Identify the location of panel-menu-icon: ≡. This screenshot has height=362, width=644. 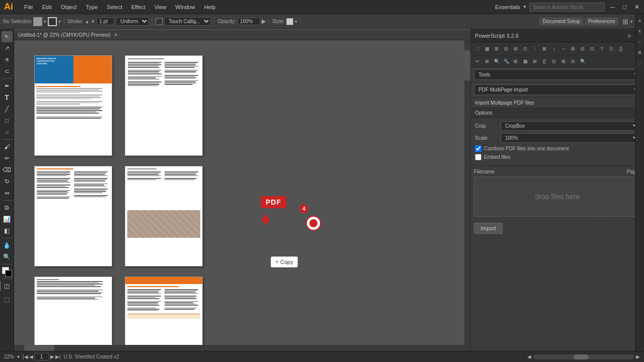
(629, 36).